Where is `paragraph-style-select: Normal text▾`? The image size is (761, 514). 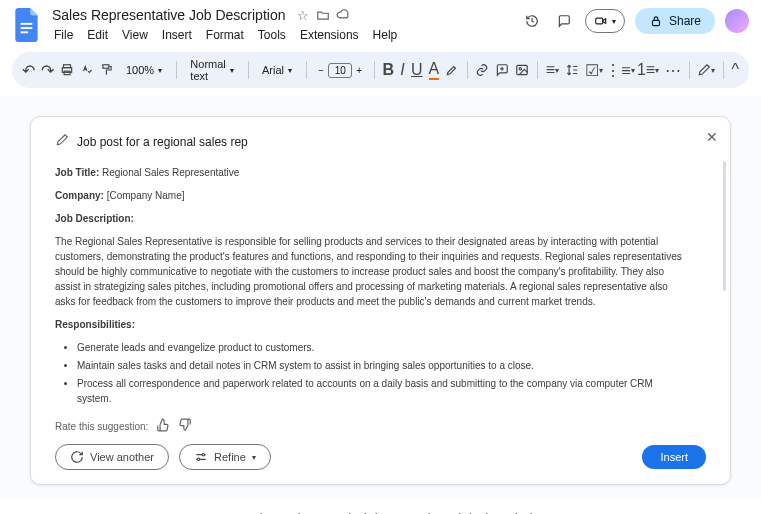
paragraph-style-select: Normal text▾ is located at coordinates (212, 70).